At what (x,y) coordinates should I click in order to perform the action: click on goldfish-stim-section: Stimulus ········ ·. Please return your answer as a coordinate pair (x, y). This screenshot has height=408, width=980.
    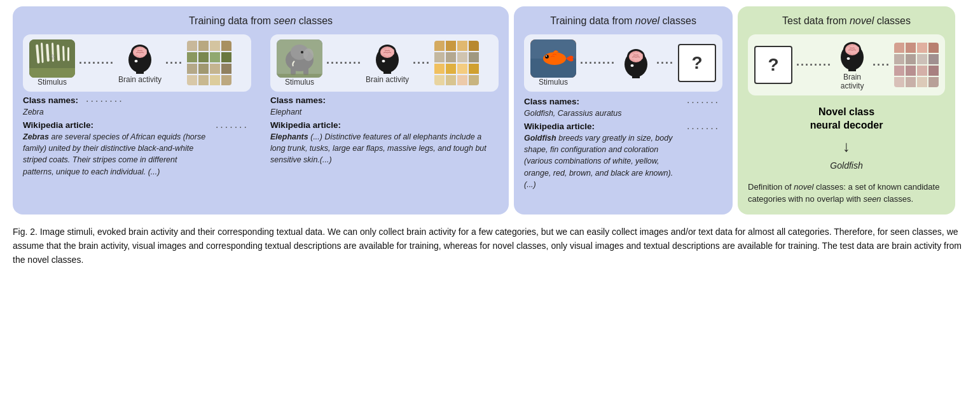
    Looking at the image, I should click on (623, 63).